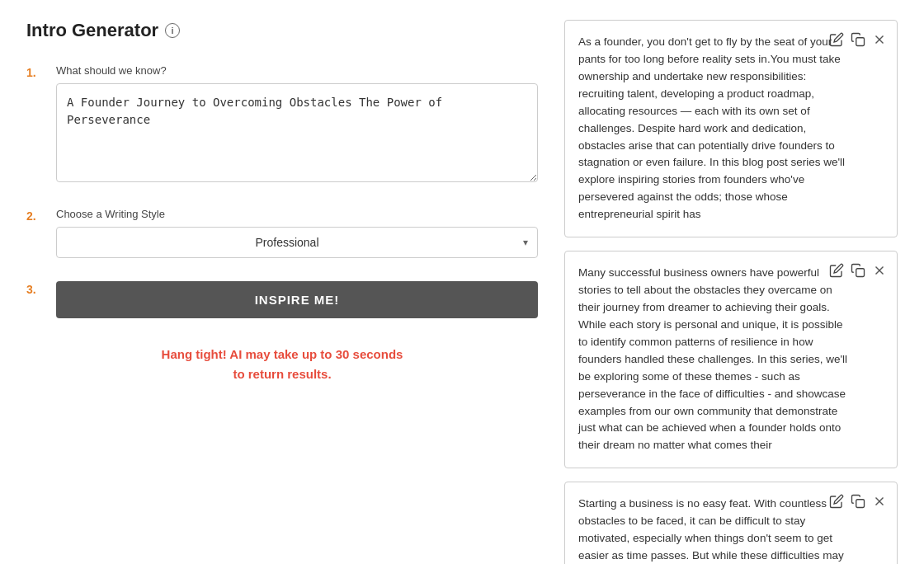 The height and width of the screenshot is (564, 924). I want to click on step-2-label: Choose a Writing Style, so click(297, 214).